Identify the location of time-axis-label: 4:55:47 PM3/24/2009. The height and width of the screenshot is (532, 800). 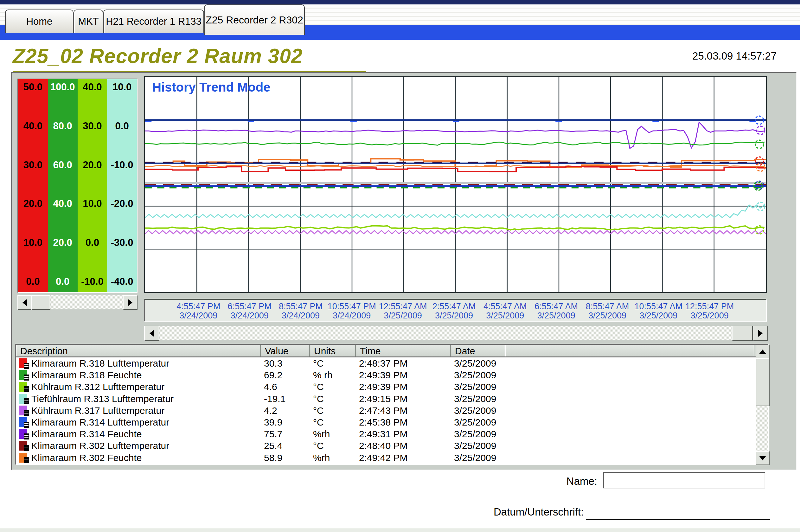
(198, 311).